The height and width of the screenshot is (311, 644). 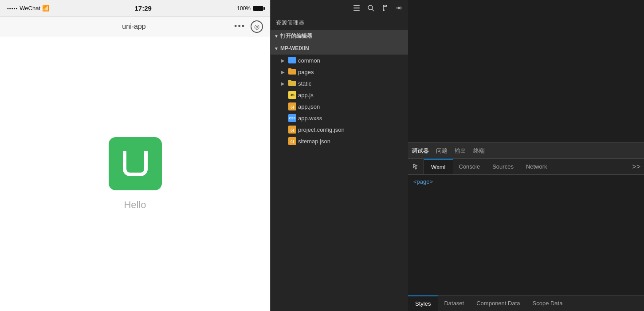 I want to click on tab-console: Console, so click(x=470, y=167).